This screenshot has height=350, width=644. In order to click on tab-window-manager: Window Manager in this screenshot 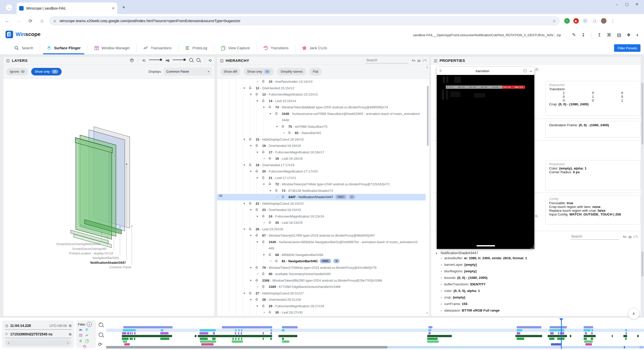, I will do `click(112, 48)`.